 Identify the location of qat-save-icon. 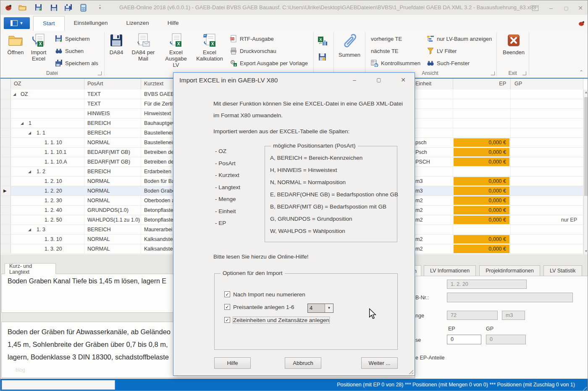
(54, 8).